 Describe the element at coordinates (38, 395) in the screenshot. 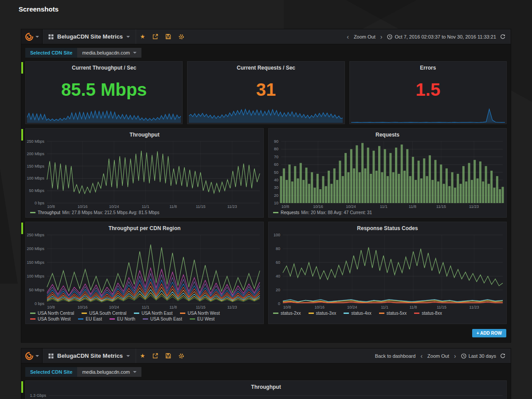

I see `svg-text: 1.3 Gbps` at that location.